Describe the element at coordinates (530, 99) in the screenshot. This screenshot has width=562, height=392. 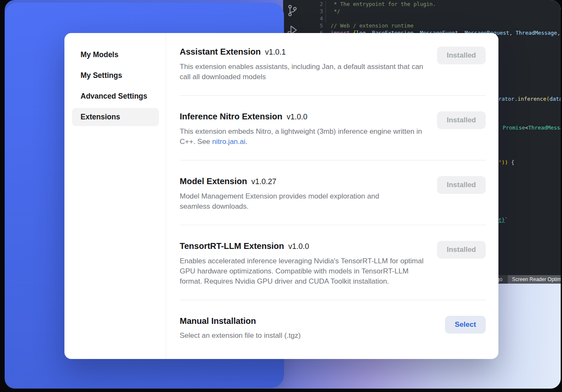
I see `code-fragment: rator.inference(data));` at that location.